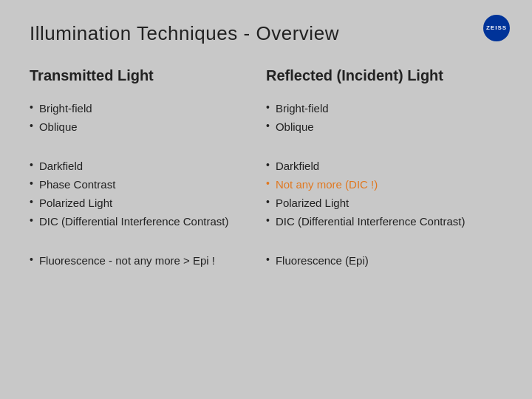 The height and width of the screenshot is (399, 532). I want to click on right-section-2: Darkfield Not any more (DIC !) Polarized…, so click(377, 194).